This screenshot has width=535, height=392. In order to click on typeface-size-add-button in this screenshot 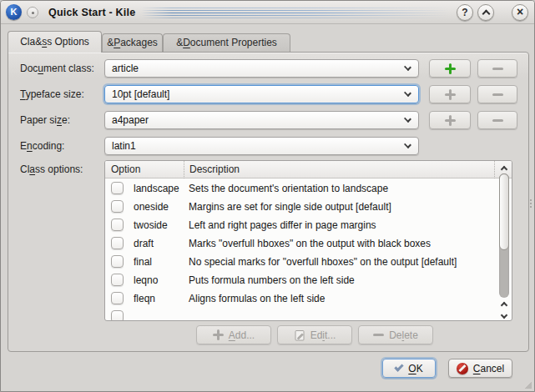, I will do `click(450, 94)`.